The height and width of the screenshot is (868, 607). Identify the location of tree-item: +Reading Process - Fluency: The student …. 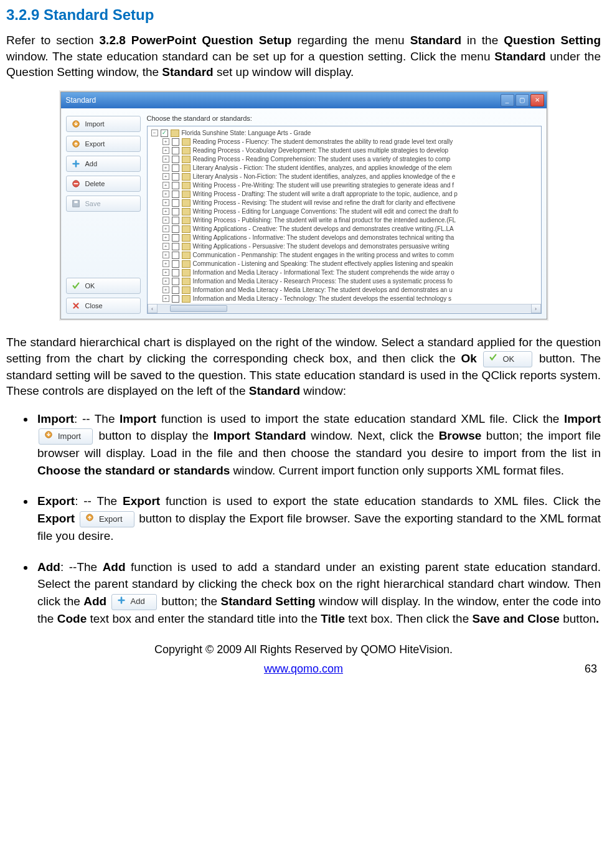
(351, 142).